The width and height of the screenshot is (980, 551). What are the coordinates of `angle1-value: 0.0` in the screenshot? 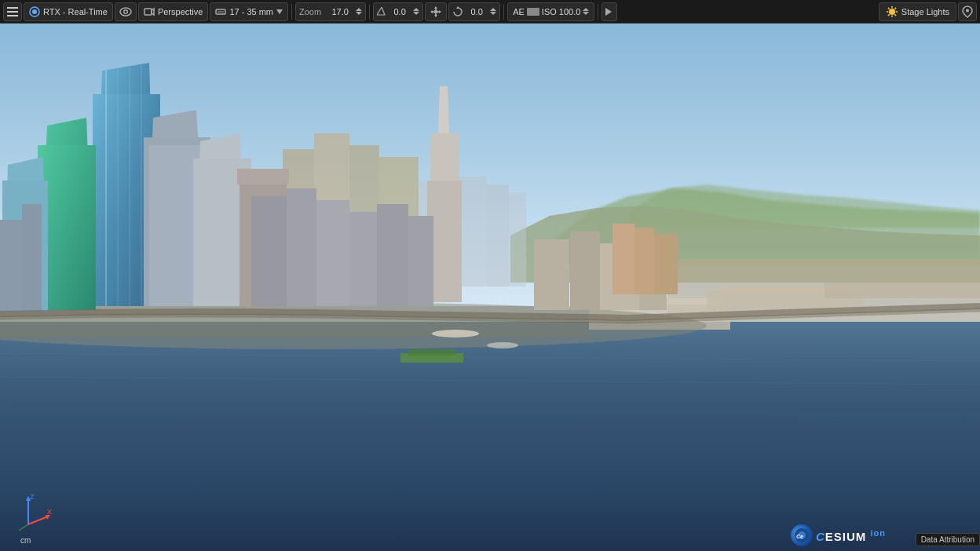 It's located at (400, 12).